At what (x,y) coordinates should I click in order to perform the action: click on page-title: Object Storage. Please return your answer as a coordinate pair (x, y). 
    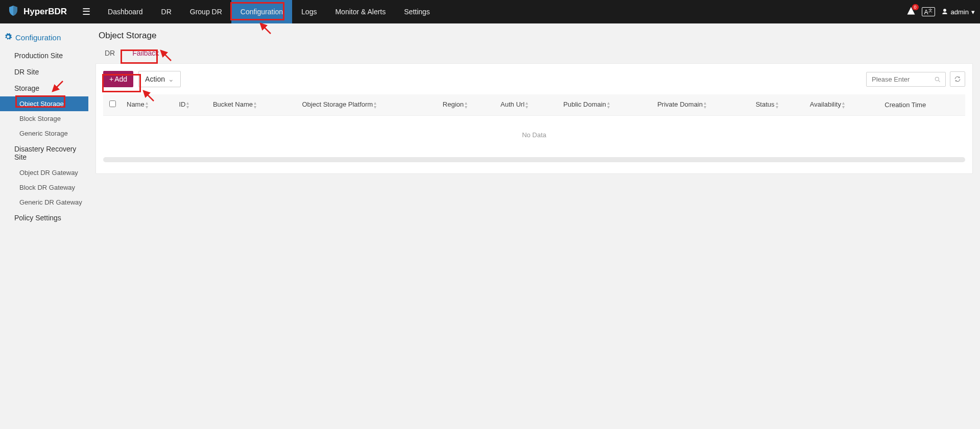
    Looking at the image, I should click on (534, 36).